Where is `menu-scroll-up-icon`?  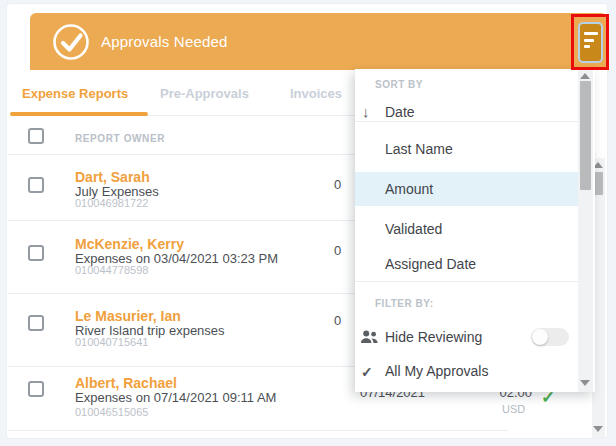 menu-scroll-up-icon is located at coordinates (585, 76).